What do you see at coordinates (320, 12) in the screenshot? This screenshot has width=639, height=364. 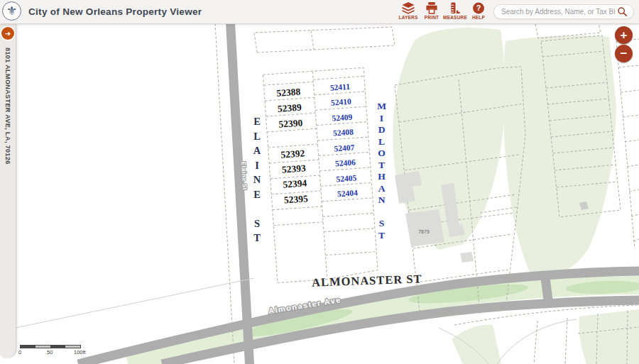 I see `app-header: ⚜ City of New Orleans Property Viewer LA…` at bounding box center [320, 12].